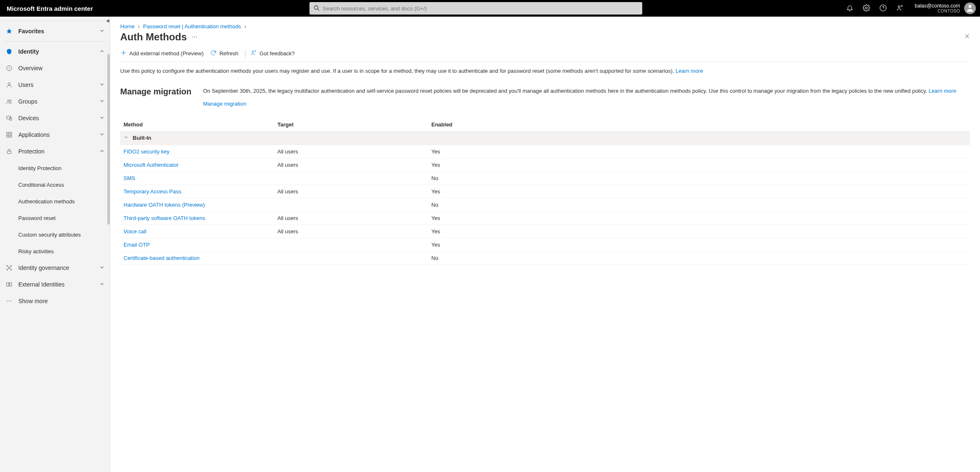 The width and height of the screenshot is (980, 472). What do you see at coordinates (55, 284) in the screenshot?
I see `sidebar-item-external-identities: External Identities` at bounding box center [55, 284].